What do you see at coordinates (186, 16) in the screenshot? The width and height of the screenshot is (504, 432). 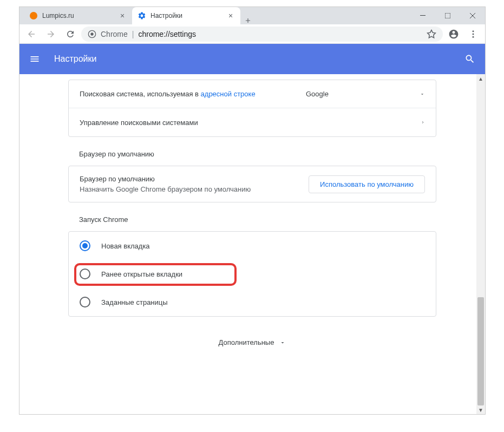 I see `tab-settings: Настройки ×` at bounding box center [186, 16].